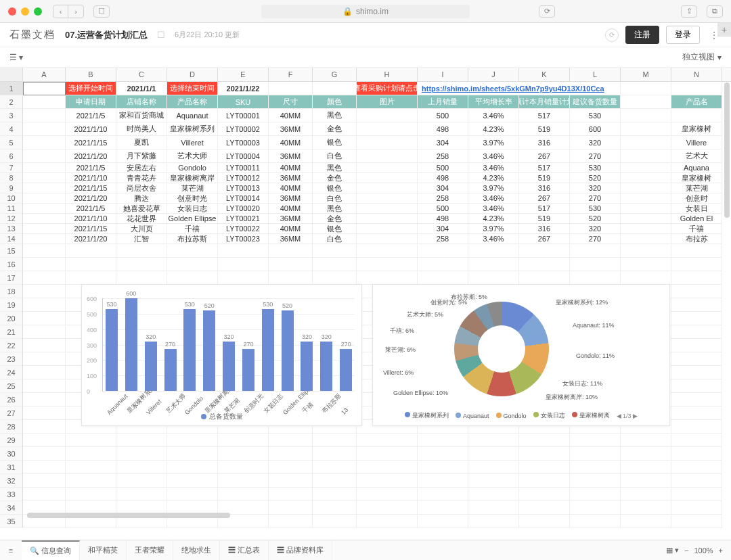 The width and height of the screenshot is (731, 560). Describe the element at coordinates (544, 199) in the screenshot. I see `data-cell: 267` at that location.